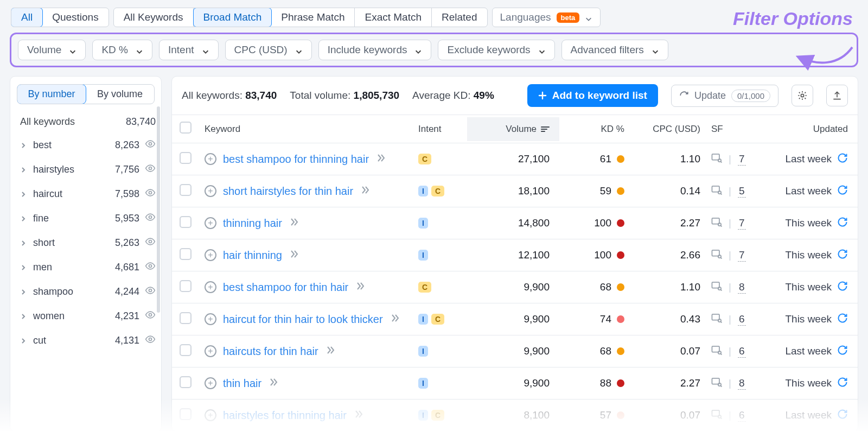 Image resolution: width=868 pixels, height=431 pixels. What do you see at coordinates (733, 129) in the screenshot?
I see `col-sf: SF` at bounding box center [733, 129].